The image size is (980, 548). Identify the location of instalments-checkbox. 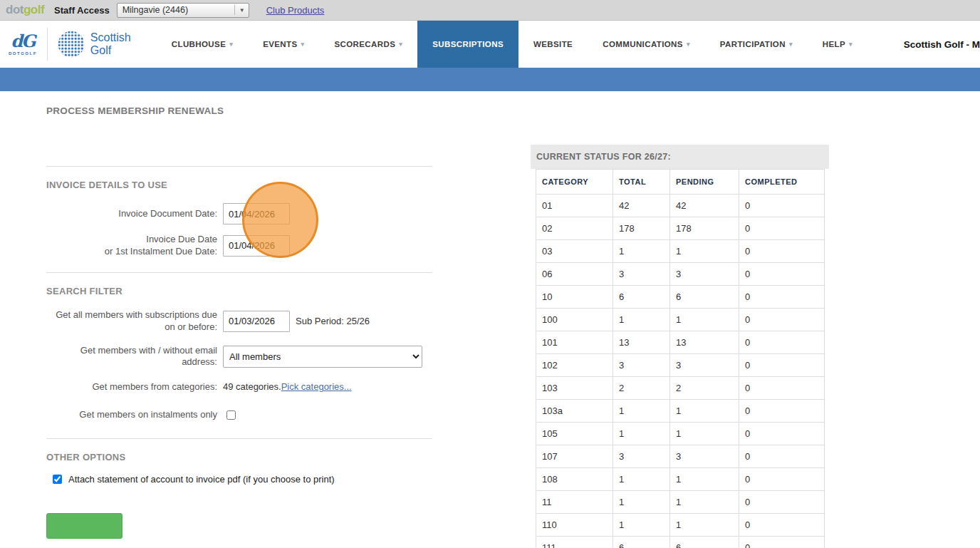
(231, 415).